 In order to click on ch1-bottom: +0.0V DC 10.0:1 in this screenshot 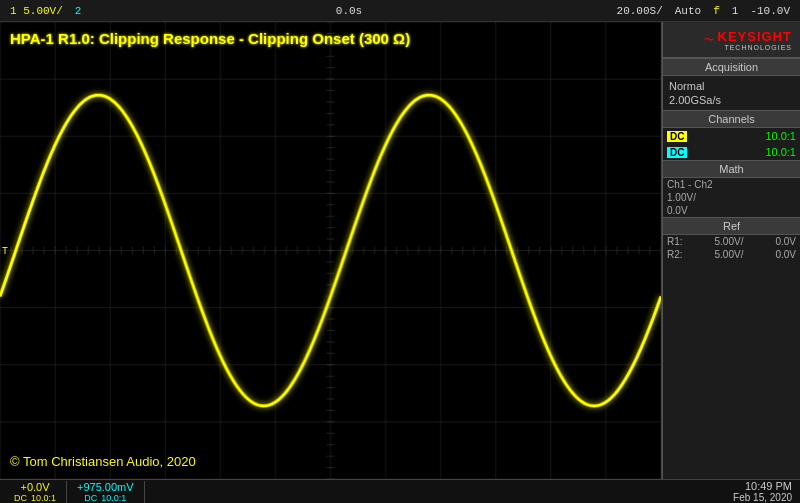, I will do `click(36, 492)`.